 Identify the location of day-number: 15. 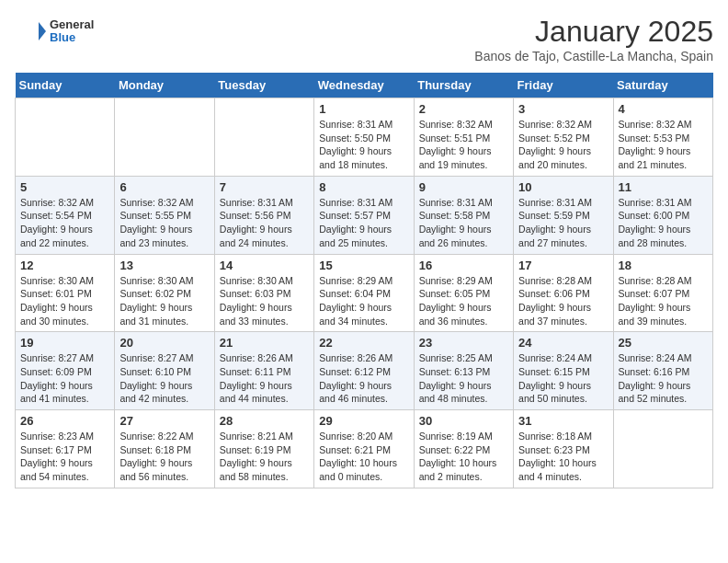
(364, 265).